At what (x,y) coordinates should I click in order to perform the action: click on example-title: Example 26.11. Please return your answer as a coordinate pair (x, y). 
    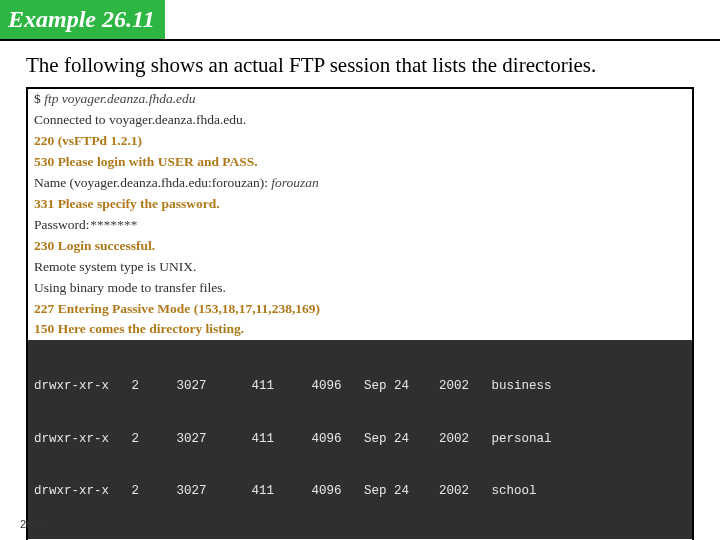
    Looking at the image, I should click on (82, 19).